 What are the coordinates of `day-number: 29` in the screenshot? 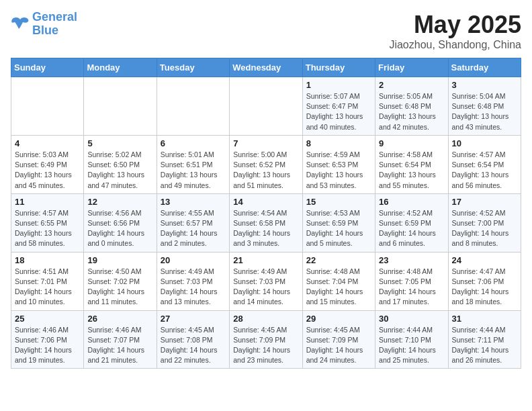 It's located at (339, 318).